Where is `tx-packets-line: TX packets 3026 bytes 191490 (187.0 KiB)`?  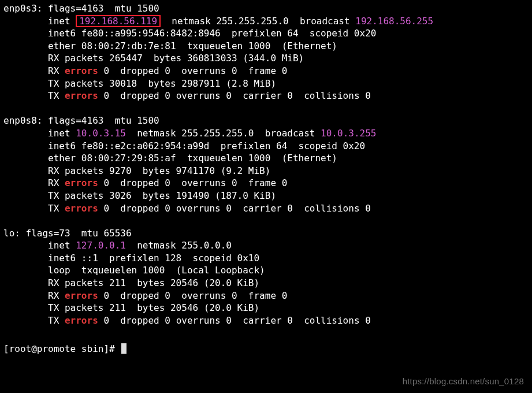
tx-packets-line: TX packets 3026 bytes 191490 (187.0 KiB) is located at coordinates (266, 196).